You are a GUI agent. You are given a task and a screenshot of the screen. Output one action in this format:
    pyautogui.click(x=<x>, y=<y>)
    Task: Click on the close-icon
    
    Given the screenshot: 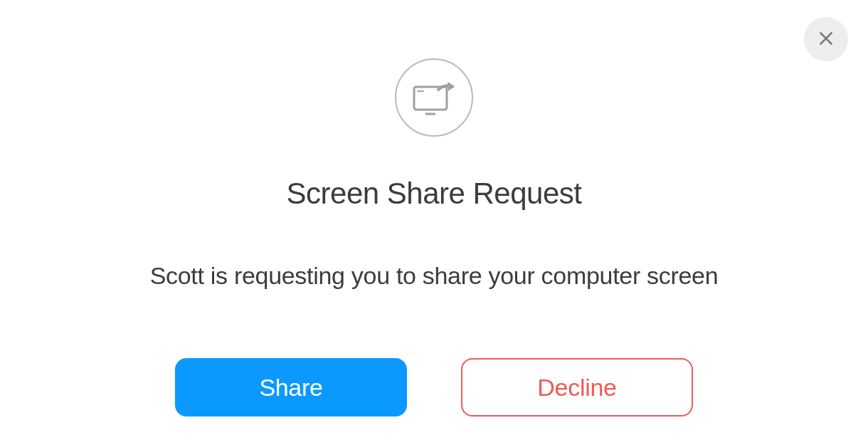 What is the action you would take?
    pyautogui.click(x=826, y=40)
    